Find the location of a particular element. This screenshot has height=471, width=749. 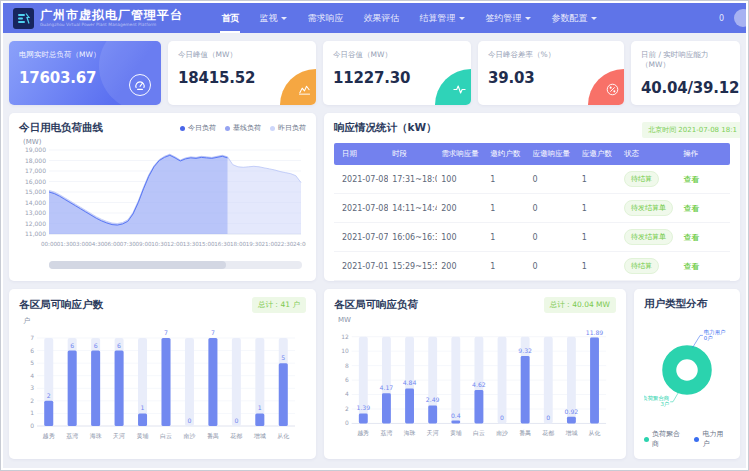

svg-text: 24:00 is located at coordinates (300, 244).